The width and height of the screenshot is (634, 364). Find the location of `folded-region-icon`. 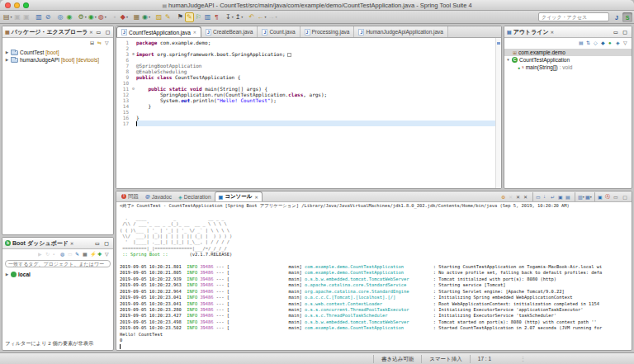

folded-region-icon is located at coordinates (289, 54).